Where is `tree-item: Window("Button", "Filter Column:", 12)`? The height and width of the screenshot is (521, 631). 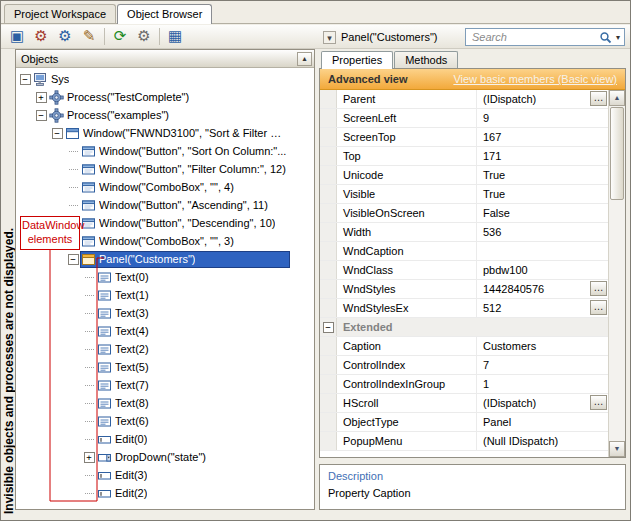 tree-item: Window("Button", "Filter Column:", 12) is located at coordinates (165, 169).